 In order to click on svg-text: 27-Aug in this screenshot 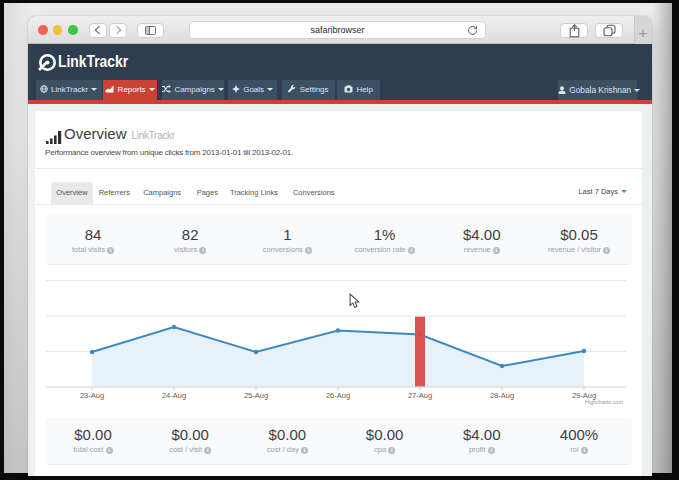, I will do `click(420, 396)`.